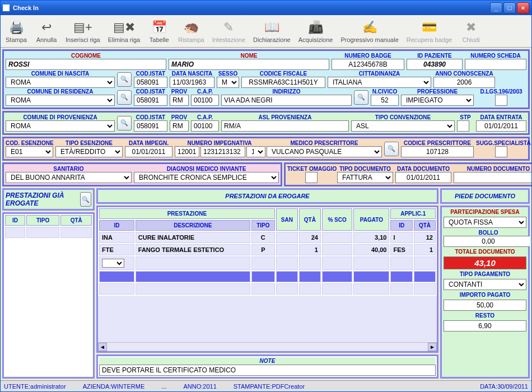 This screenshot has width=532, height=392. I want to click on search-comres-button: 🔍, so click(124, 97).